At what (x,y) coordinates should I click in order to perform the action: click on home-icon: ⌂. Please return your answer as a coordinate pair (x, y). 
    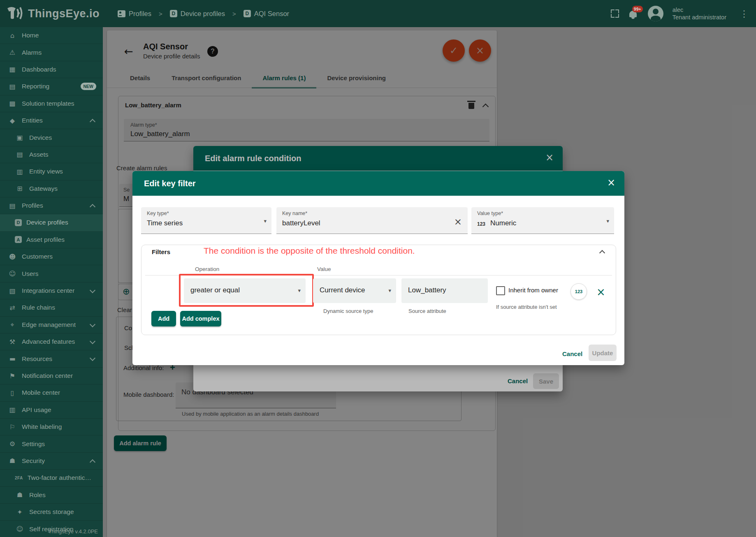
    Looking at the image, I should click on (12, 35).